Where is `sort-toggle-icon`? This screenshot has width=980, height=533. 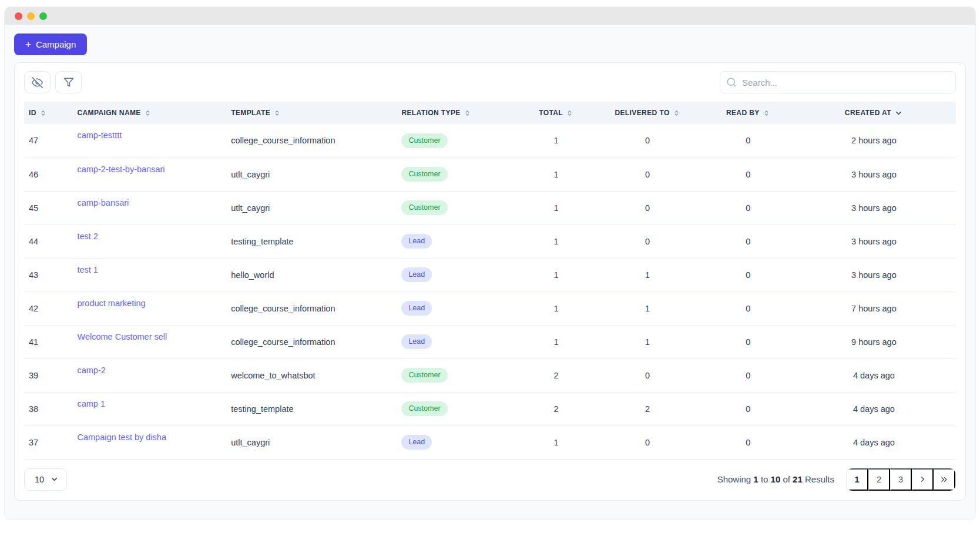 sort-toggle-icon is located at coordinates (766, 113).